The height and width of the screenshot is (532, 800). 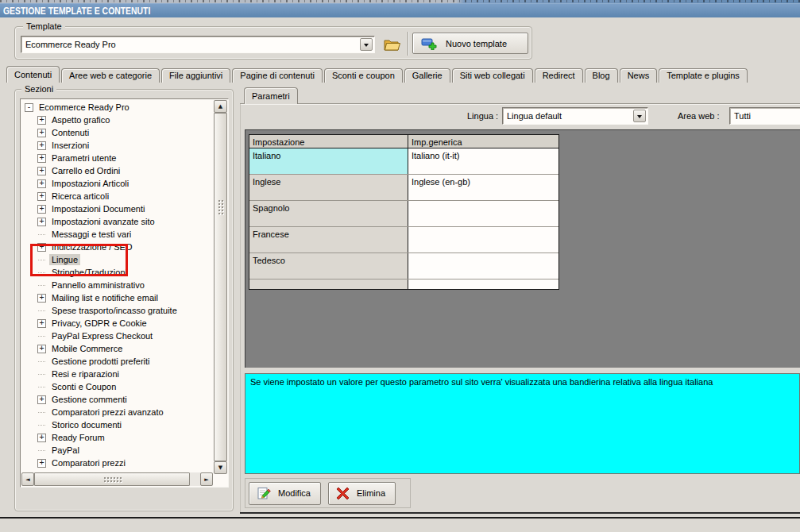 I want to click on tree-item: + Contenuti, so click(x=117, y=133).